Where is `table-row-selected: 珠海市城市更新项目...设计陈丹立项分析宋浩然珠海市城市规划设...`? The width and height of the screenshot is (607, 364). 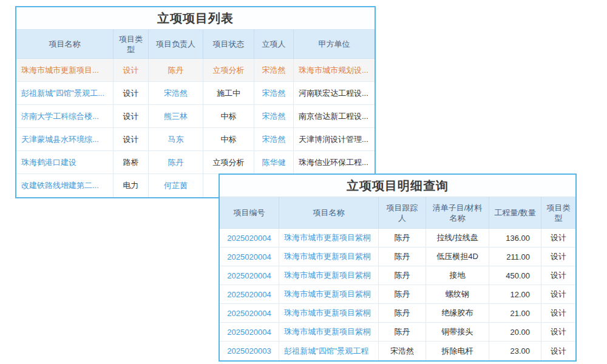
table-row-selected: 珠海市城市更新项目...设计陈丹立项分析宋浩然珠海市城市规划设... is located at coordinates (195, 70).